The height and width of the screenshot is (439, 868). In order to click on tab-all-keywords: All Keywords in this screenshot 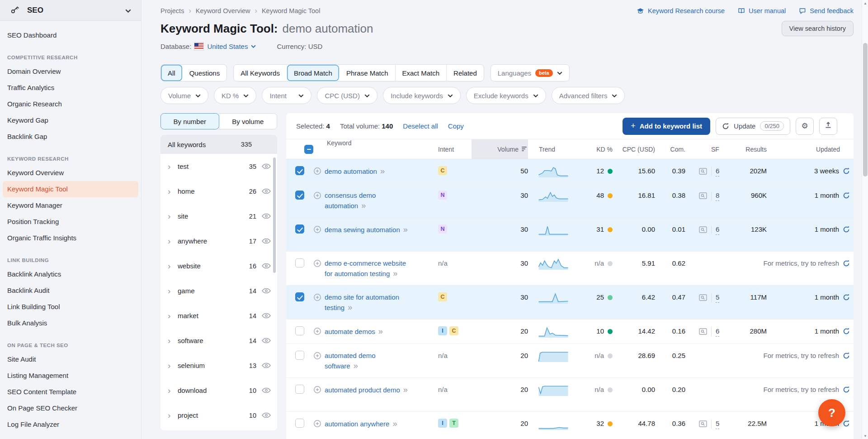, I will do `click(260, 73)`.